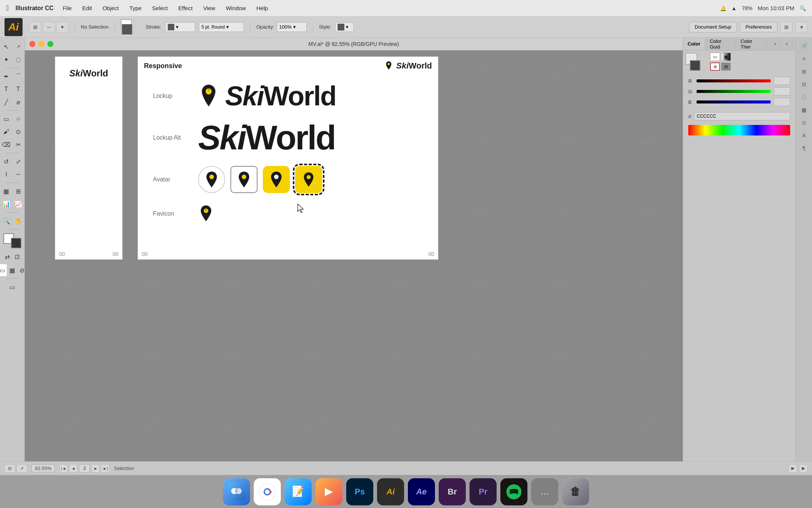 The height and width of the screenshot is (508, 812). What do you see at coordinates (545, 492) in the screenshot?
I see `dock-more: …` at bounding box center [545, 492].